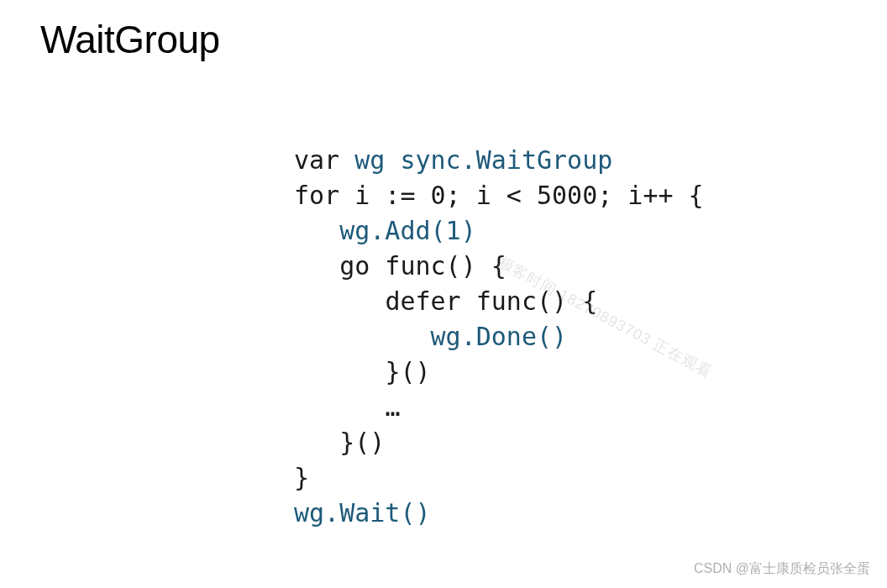 This screenshot has height=588, width=887. I want to click on code-identifier-wg: wg, so click(370, 160).